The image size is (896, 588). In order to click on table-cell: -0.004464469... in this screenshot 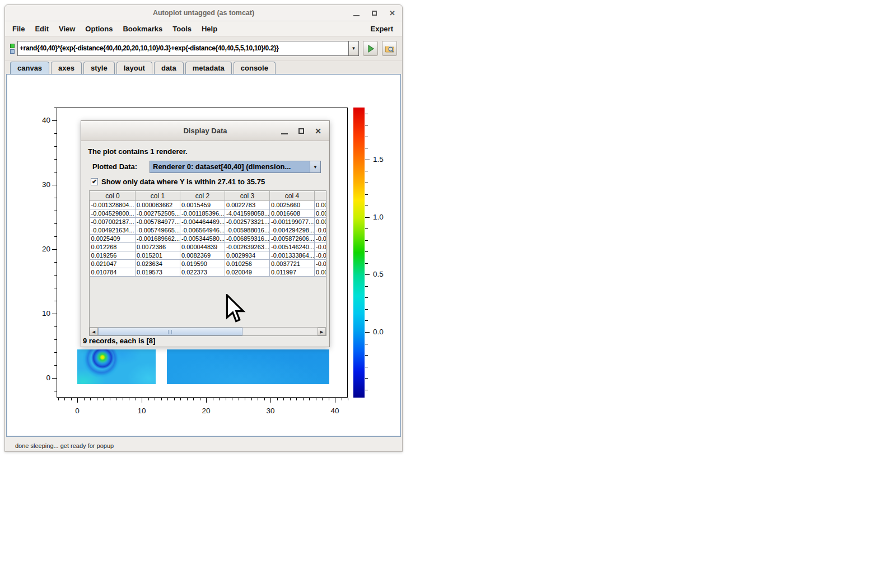, I will do `click(203, 222)`.